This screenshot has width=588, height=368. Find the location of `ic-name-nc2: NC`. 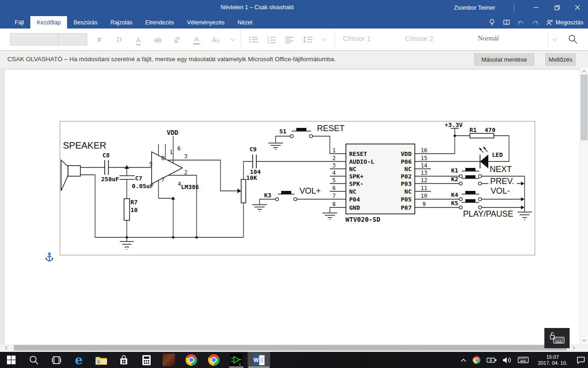

ic-name-nc2: NC is located at coordinates (353, 191).